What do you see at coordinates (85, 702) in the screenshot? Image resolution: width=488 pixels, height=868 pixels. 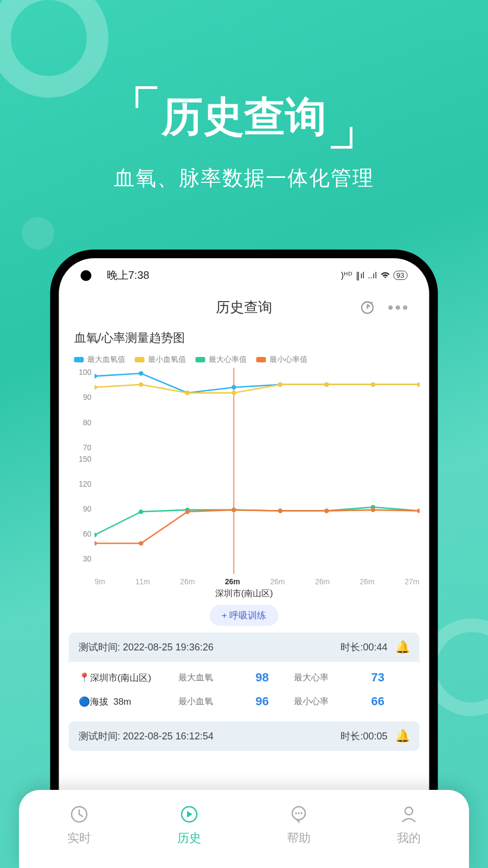 I see `altitude-icon: 🔵` at bounding box center [85, 702].